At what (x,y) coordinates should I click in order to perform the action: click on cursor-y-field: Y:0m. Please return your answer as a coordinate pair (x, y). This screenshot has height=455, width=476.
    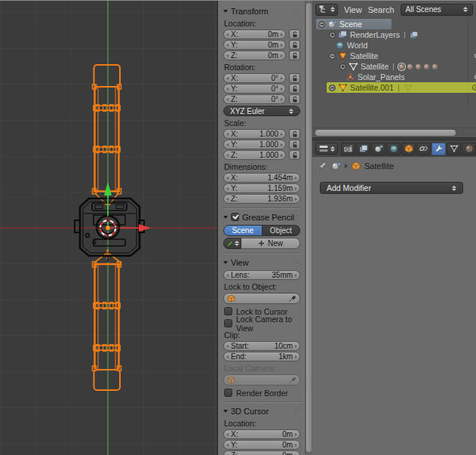
    Looking at the image, I should click on (262, 445).